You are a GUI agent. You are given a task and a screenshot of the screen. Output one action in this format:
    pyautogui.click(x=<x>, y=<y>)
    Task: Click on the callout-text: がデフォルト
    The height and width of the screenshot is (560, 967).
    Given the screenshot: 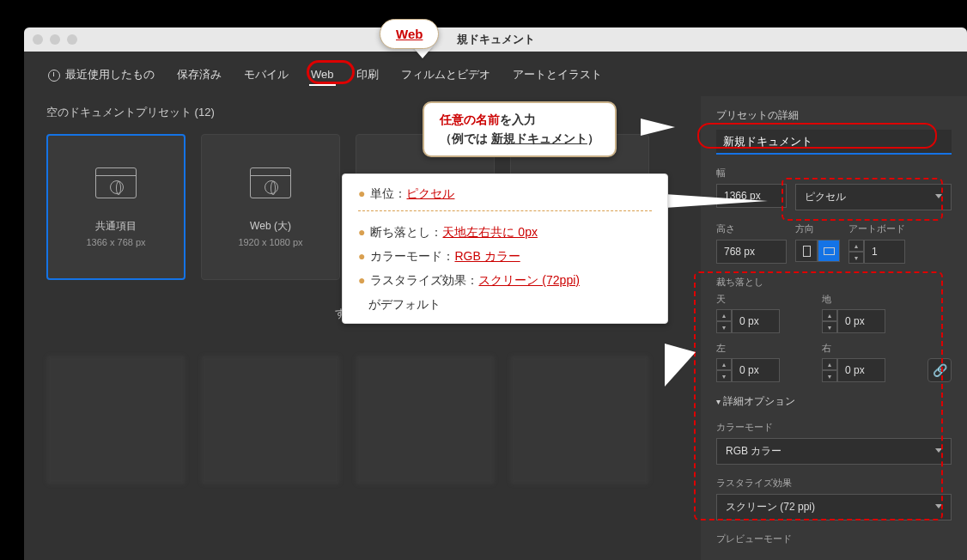 What is the action you would take?
    pyautogui.click(x=404, y=304)
    